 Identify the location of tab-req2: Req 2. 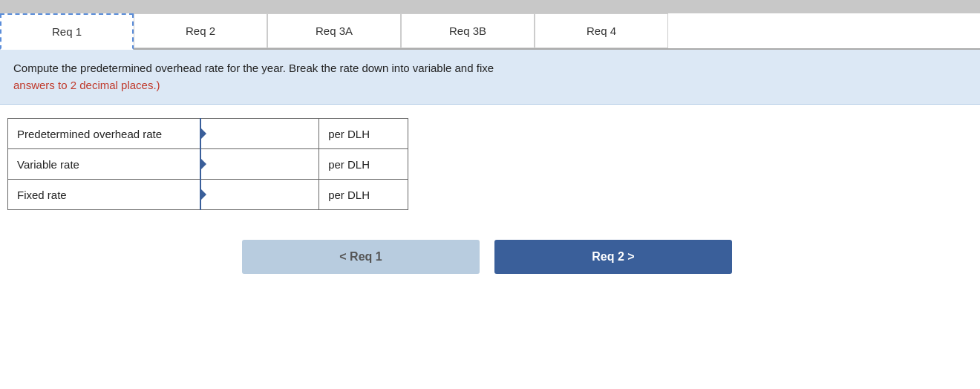
(200, 31).